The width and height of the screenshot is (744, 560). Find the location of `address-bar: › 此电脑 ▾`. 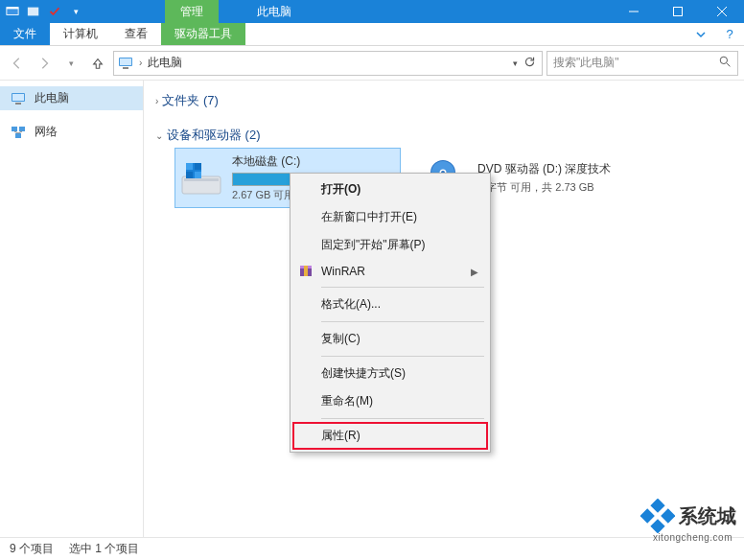

address-bar: › 此电脑 ▾ is located at coordinates (328, 63).